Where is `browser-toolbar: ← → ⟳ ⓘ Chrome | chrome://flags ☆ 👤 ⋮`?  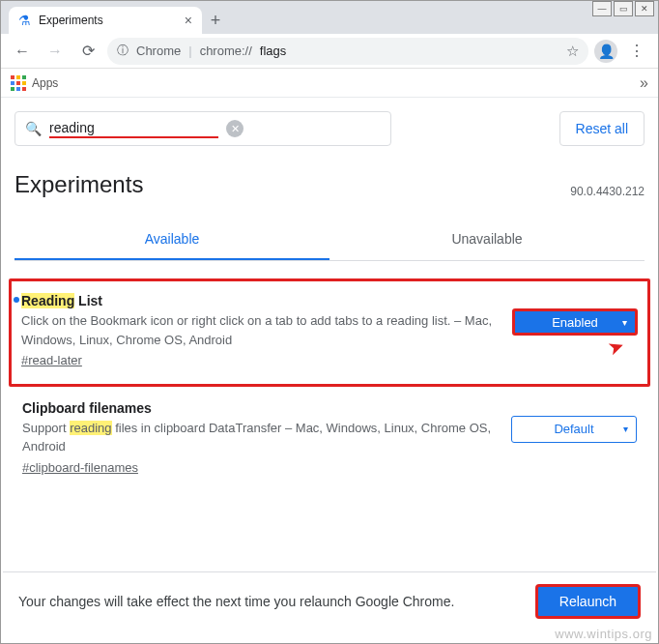 browser-toolbar: ← → ⟳ ⓘ Chrome | chrome://flags ☆ 👤 ⋮ is located at coordinates (330, 51).